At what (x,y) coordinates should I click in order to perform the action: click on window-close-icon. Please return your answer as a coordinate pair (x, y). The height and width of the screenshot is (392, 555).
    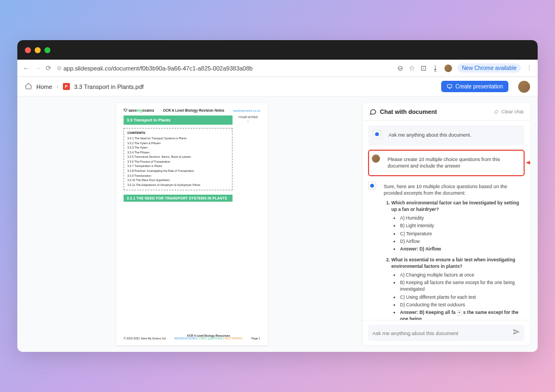
    Looking at the image, I should click on (28, 50).